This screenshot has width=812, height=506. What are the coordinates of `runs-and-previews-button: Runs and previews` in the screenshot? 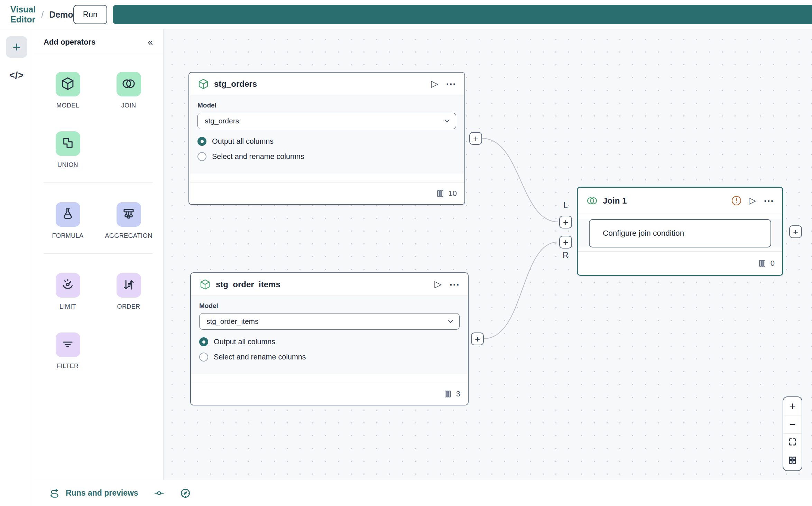 It's located at (94, 493).